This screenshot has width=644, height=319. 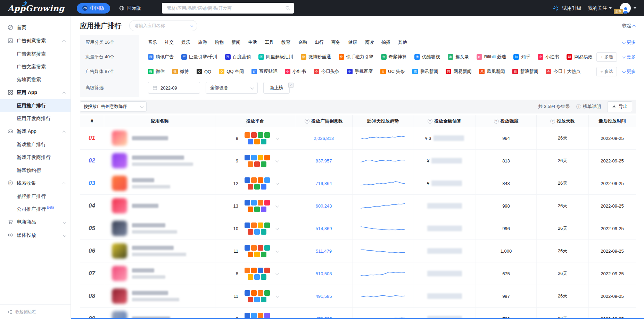 I want to click on sidebar-subitem: 广告文案搜索, so click(x=35, y=67).